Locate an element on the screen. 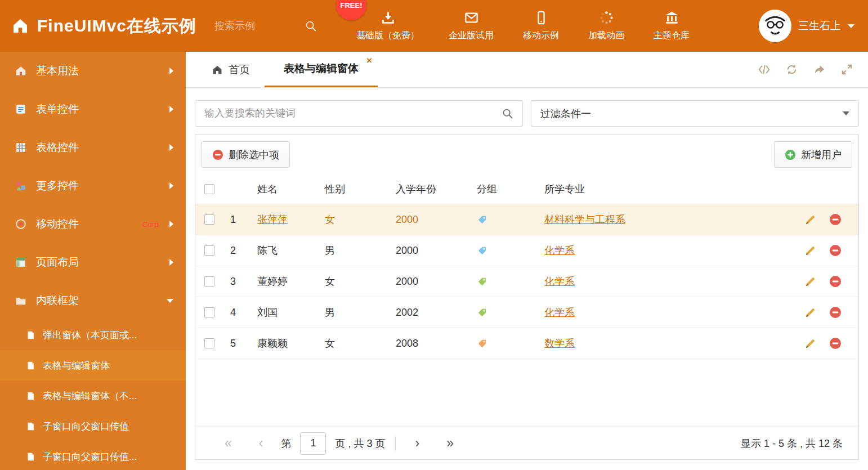 This screenshot has height=470, width=868. major-link: 数学系 is located at coordinates (560, 343).